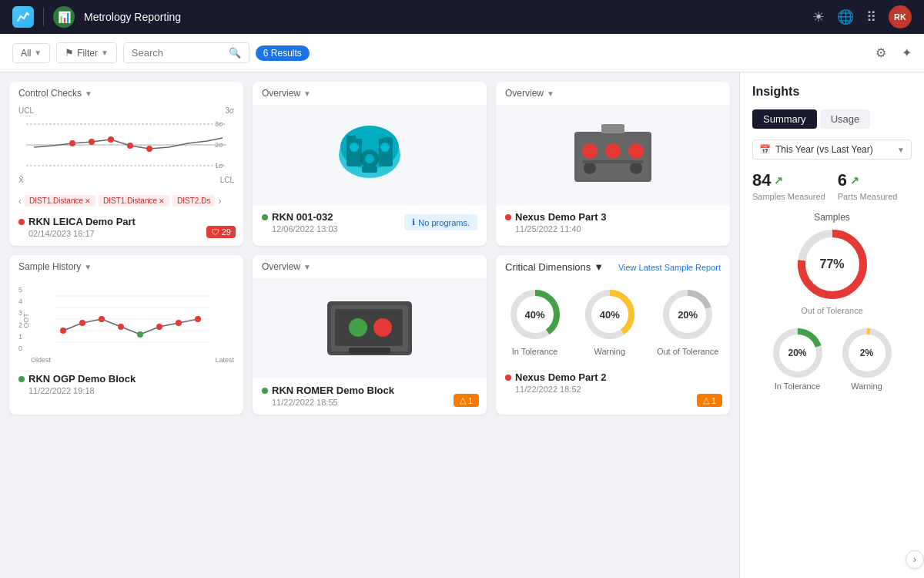  Describe the element at coordinates (126, 222) in the screenshot. I see `part-name-leica: RKN LEICA Demo Part` at that location.